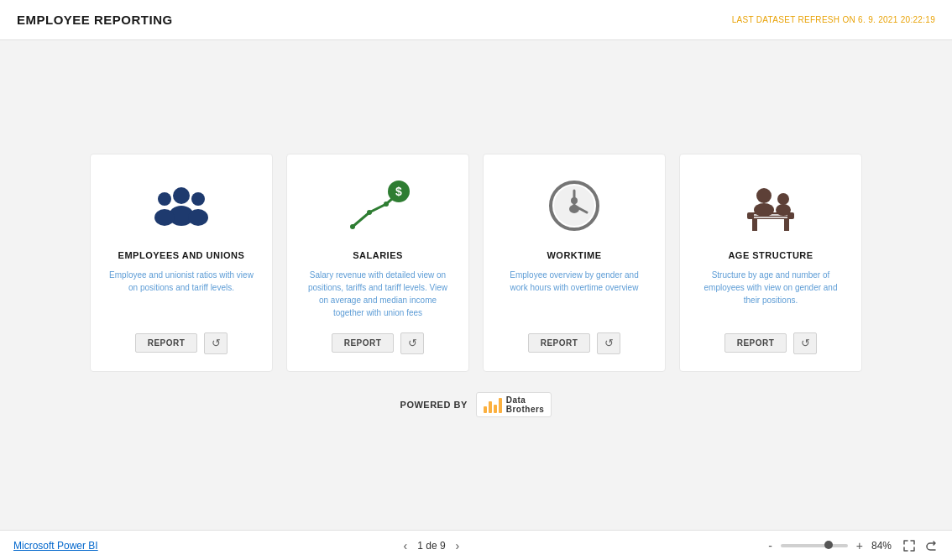  Describe the element at coordinates (181, 343) in the screenshot. I see `card-employees-unions-actions: REPORT ↺` at that location.